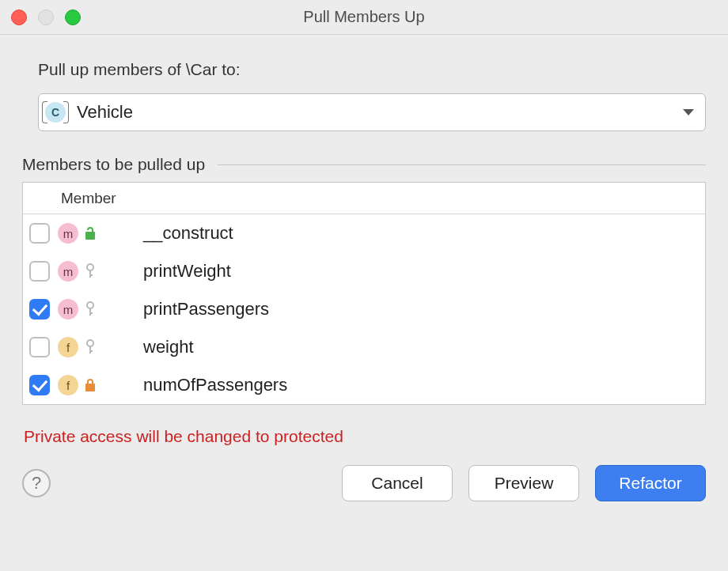 Image resolution: width=728 pixels, height=571 pixels. What do you see at coordinates (90, 233) in the screenshot?
I see `public-visibility-icon` at bounding box center [90, 233].